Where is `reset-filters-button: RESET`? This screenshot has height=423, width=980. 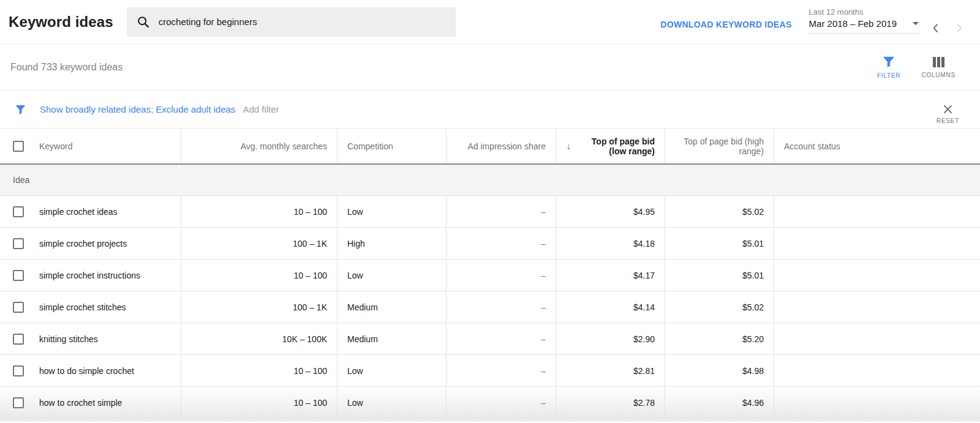 reset-filters-button: RESET is located at coordinates (948, 114).